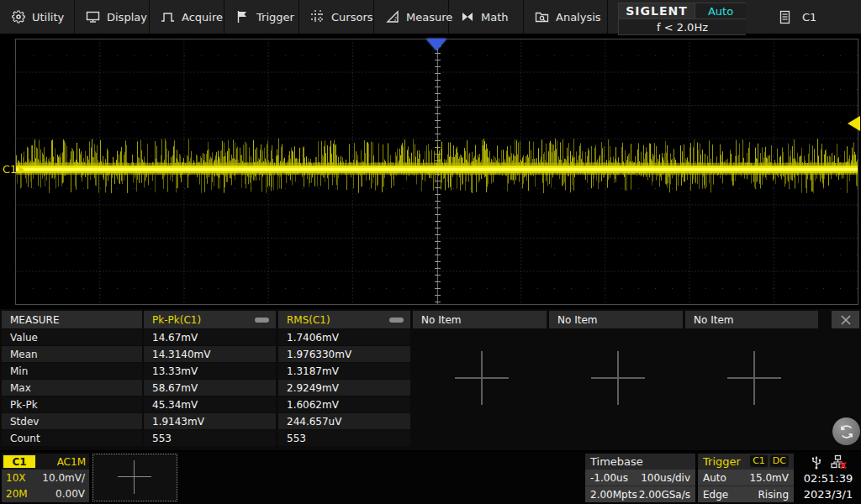 Image resolution: width=861 pixels, height=504 pixels. What do you see at coordinates (721, 11) in the screenshot?
I see `acquisition-mode-badge: Auto` at bounding box center [721, 11].